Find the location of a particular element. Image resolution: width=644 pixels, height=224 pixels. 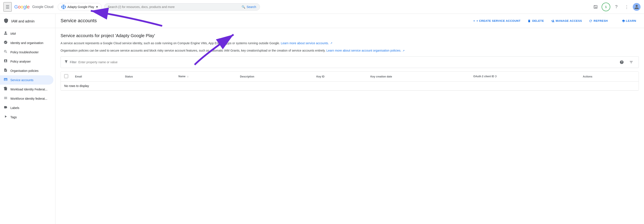

avatar is located at coordinates (636, 7).